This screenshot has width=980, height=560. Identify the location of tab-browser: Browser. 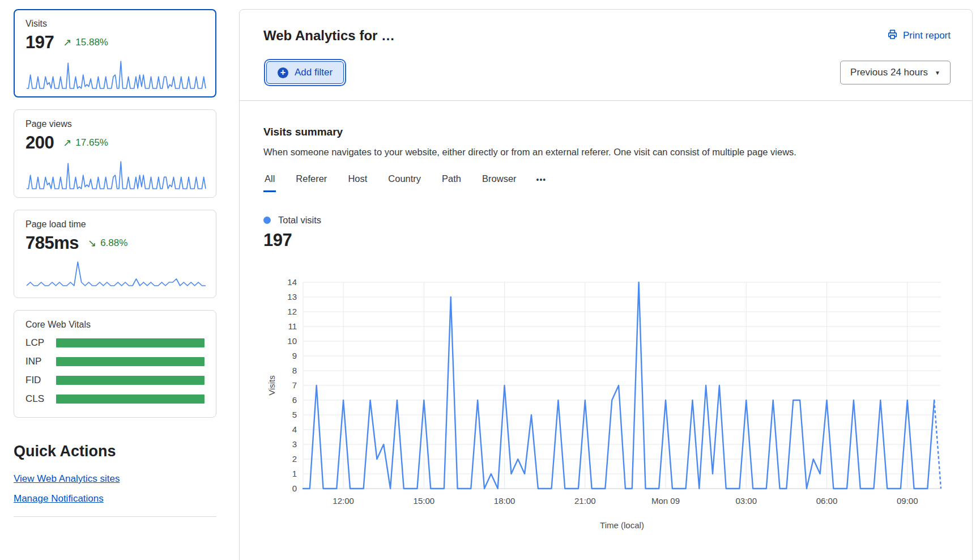
(500, 183).